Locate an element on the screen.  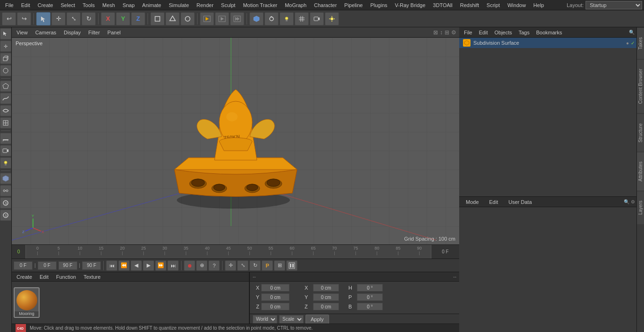
lt-floor is located at coordinates (6, 138).